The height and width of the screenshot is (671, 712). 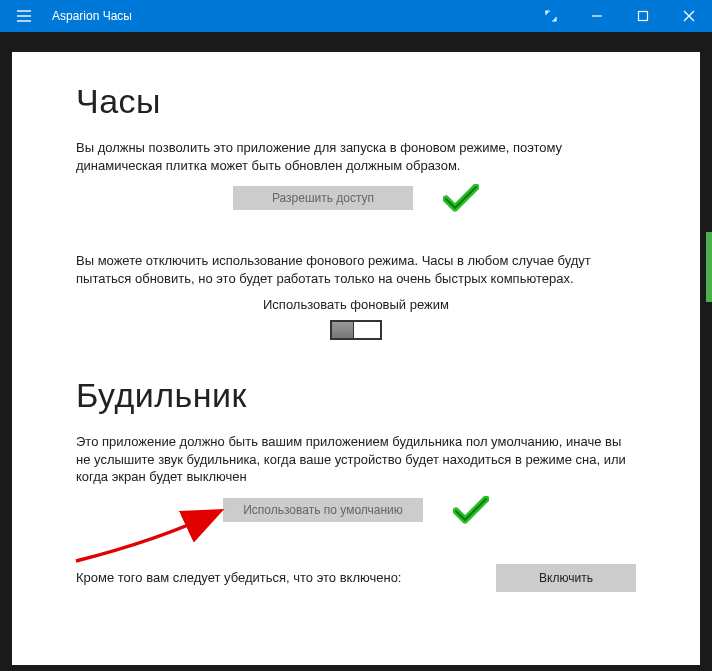 I want to click on green-accent-bar, so click(x=709, y=267).